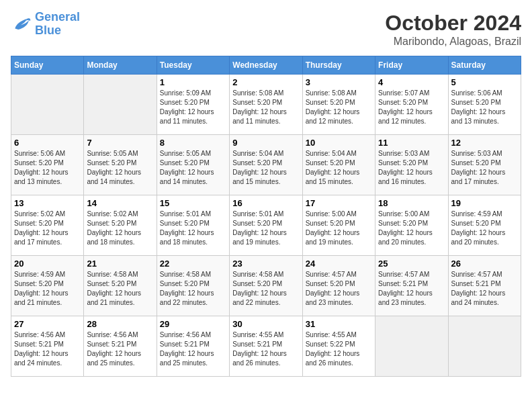  What do you see at coordinates (412, 286) in the screenshot?
I see `day-cell: 25Sunrise: 4:57 AMSunset: 5:21 PMDayligh…` at bounding box center [412, 286].